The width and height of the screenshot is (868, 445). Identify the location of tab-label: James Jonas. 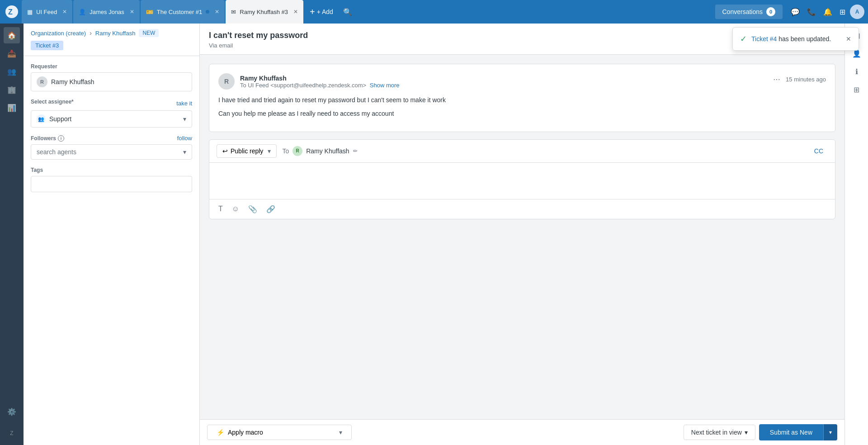
(107, 12).